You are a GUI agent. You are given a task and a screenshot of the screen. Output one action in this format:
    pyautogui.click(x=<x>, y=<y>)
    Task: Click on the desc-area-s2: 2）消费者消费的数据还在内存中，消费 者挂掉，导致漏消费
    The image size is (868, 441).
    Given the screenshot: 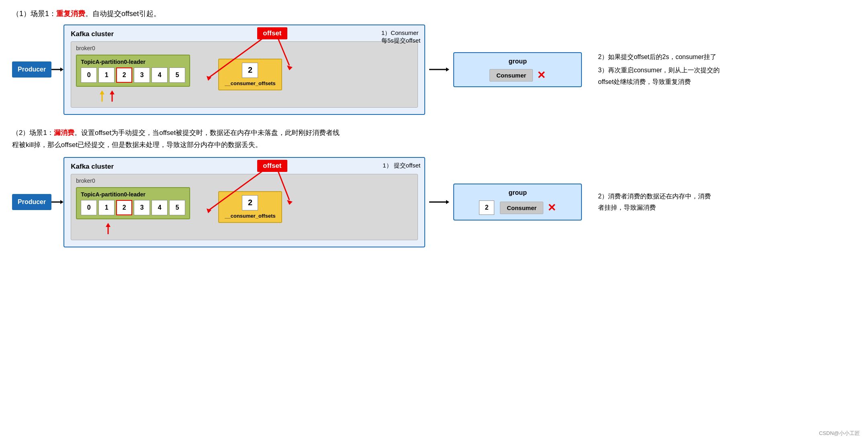 What is the action you would take?
    pyautogui.click(x=654, y=202)
    